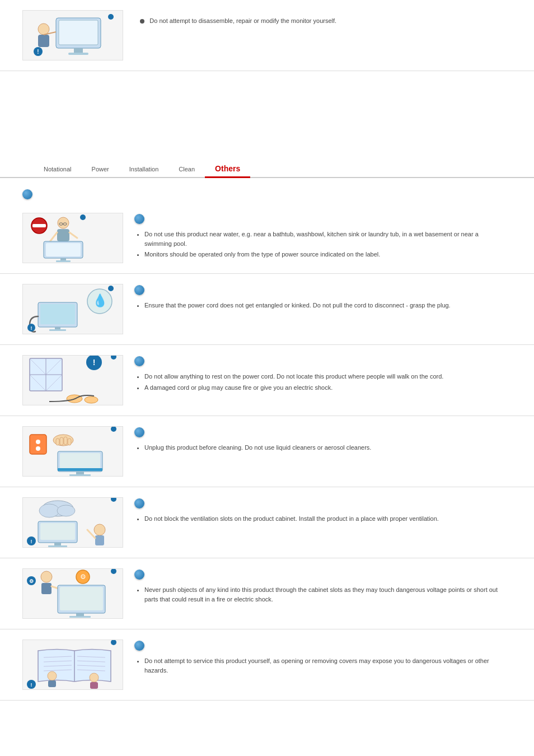  I want to click on section-6-image: ⚙ ⚙, so click(73, 594).